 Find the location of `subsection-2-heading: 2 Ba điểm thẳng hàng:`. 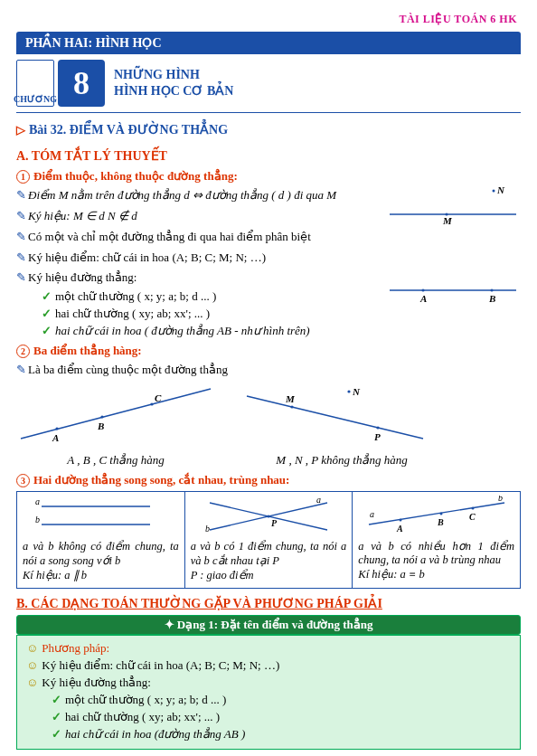

subsection-2-heading: 2 Ba điểm thẳng hàng: is located at coordinates (268, 351).